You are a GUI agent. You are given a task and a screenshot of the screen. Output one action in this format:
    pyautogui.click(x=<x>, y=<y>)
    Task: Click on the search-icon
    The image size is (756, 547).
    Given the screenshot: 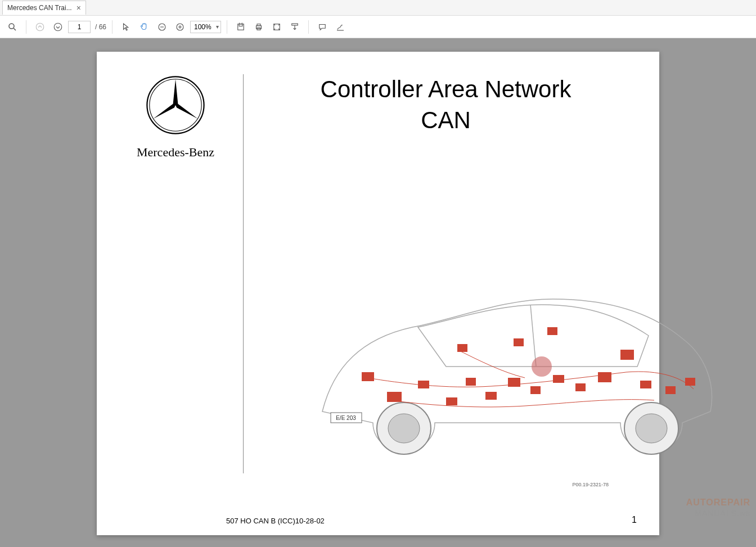 What is the action you would take?
    pyautogui.click(x=12, y=27)
    